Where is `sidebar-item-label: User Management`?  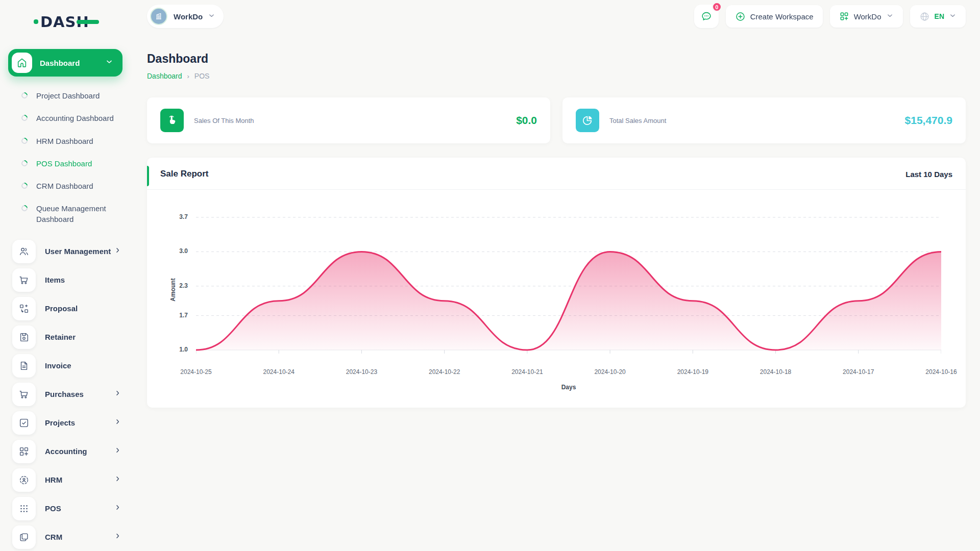
sidebar-item-label: User Management is located at coordinates (78, 251).